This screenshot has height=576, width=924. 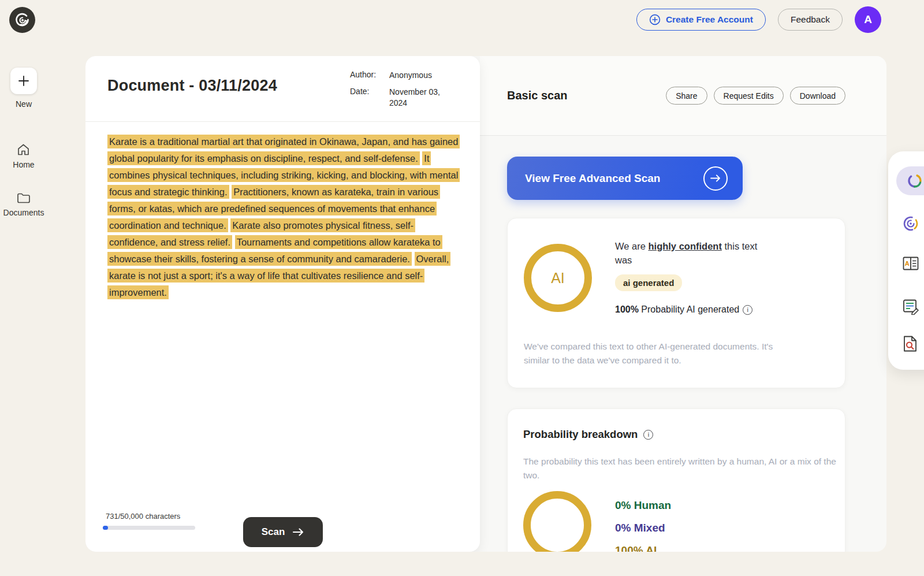 What do you see at coordinates (687, 277) in the screenshot?
I see `confidence-text-block: We are highly confident this text was ai…` at bounding box center [687, 277].